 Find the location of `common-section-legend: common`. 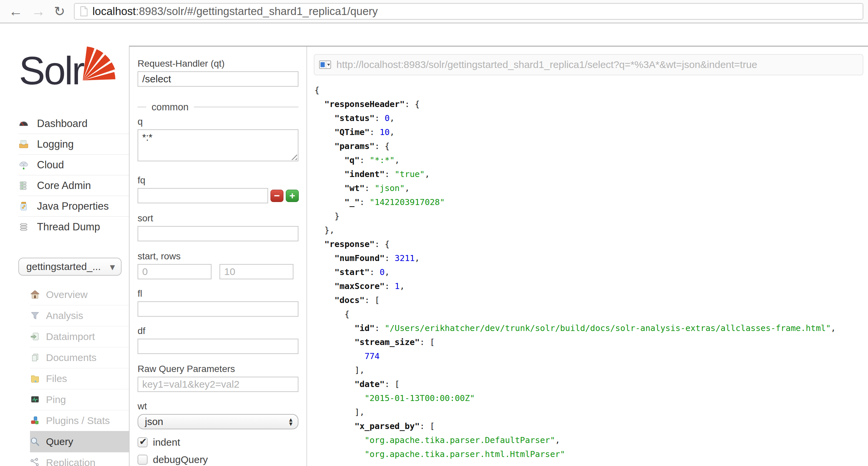

common-section-legend: common is located at coordinates (218, 107).